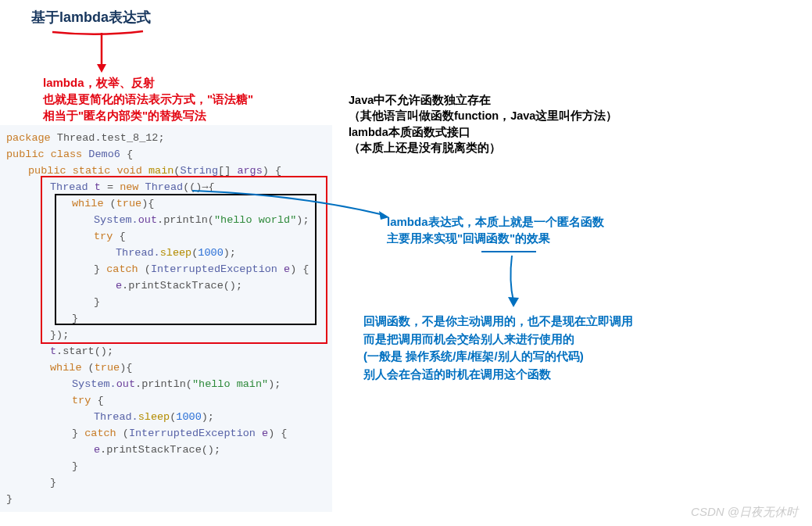 Image resolution: width=812 pixels, height=526 pixels. Describe the element at coordinates (499, 339) in the screenshot. I see `blue2-line-2: 而是把调用而机会交给别人来进行使用的` at that location.